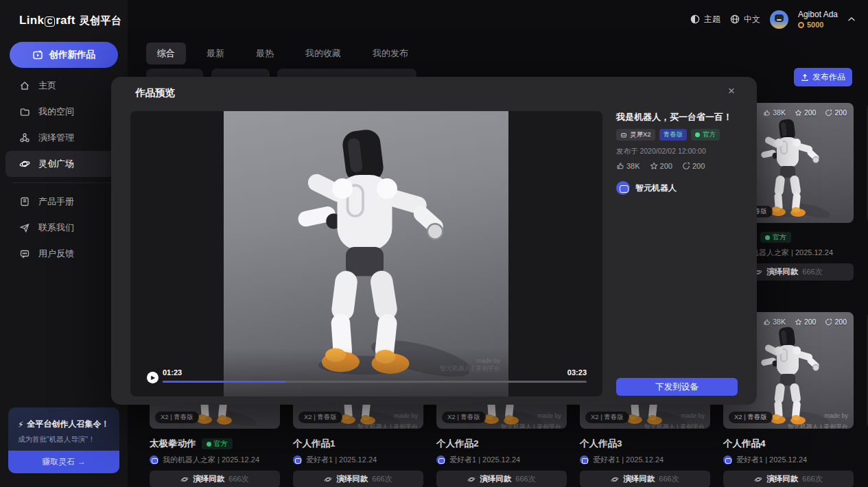 The width and height of the screenshot is (868, 487). What do you see at coordinates (64, 55) in the screenshot?
I see `create-work-button: 创作新作品` at bounding box center [64, 55].